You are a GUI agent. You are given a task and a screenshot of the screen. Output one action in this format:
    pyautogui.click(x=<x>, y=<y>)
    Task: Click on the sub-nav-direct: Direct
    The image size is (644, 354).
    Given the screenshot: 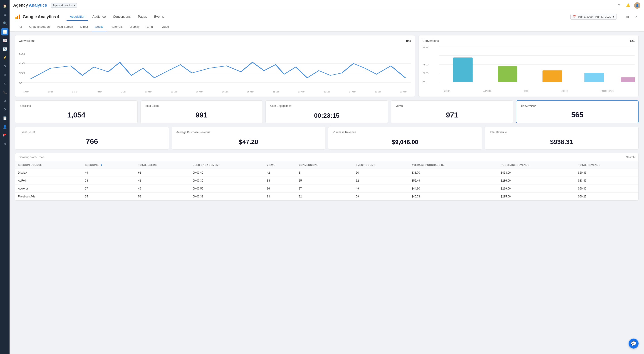 What is the action you would take?
    pyautogui.click(x=84, y=27)
    